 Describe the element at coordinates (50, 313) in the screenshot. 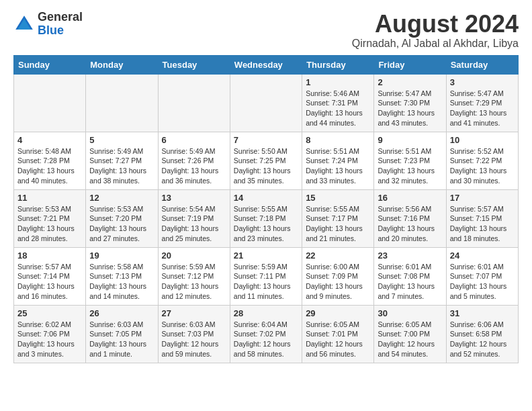

I see `day-number: 25` at that location.